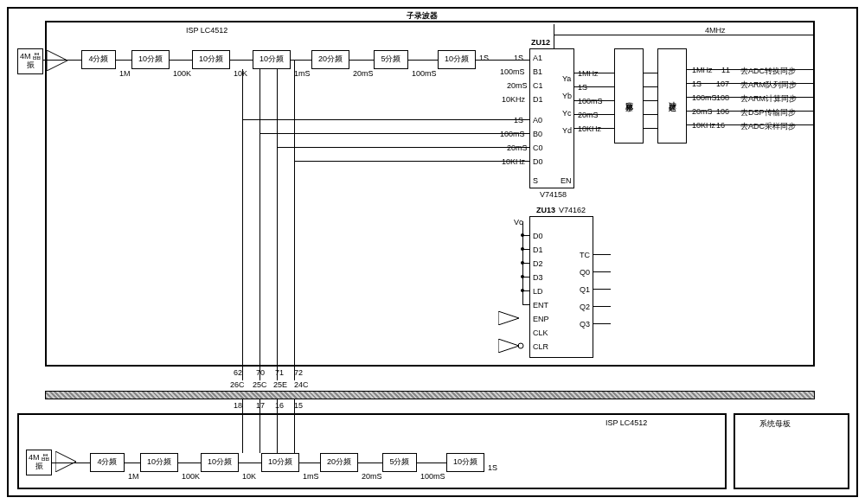 Image resolution: width=865 pixels, height=504 pixels. Describe the element at coordinates (538, 134) in the screenshot. I see `mux-b0: B0` at that location.